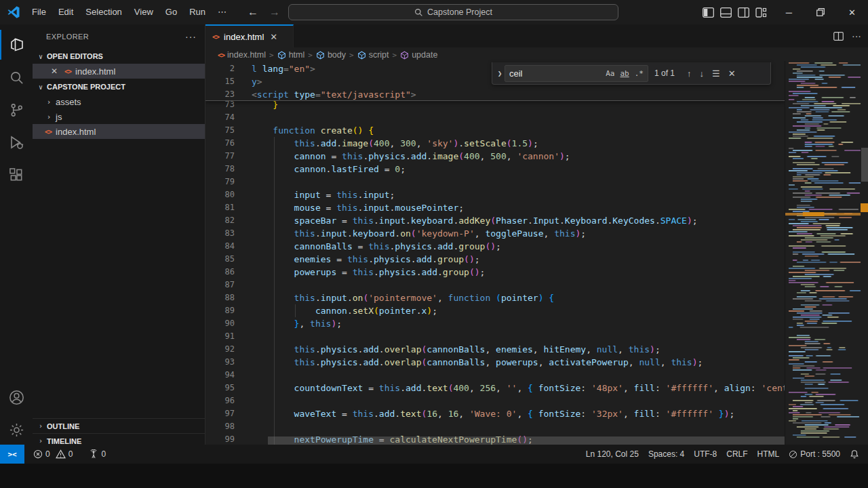 The width and height of the screenshot is (868, 488). I want to click on language-mode: HTML, so click(769, 454).